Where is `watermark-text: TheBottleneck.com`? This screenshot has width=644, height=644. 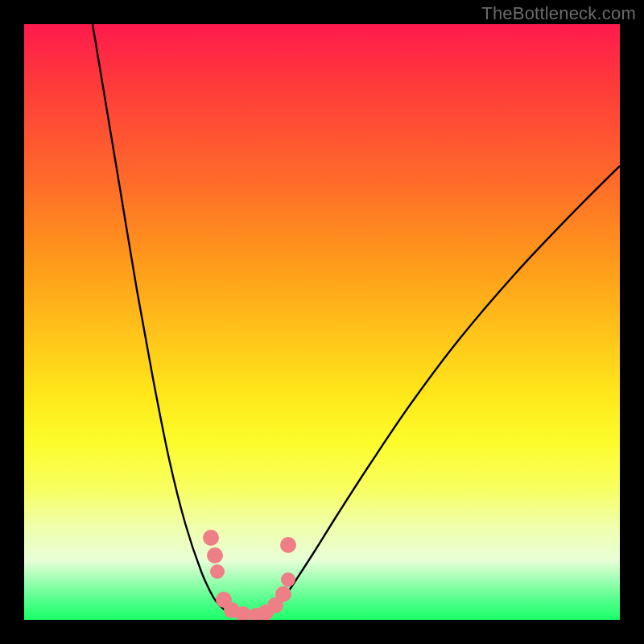 watermark-text: TheBottleneck.com is located at coordinates (559, 14).